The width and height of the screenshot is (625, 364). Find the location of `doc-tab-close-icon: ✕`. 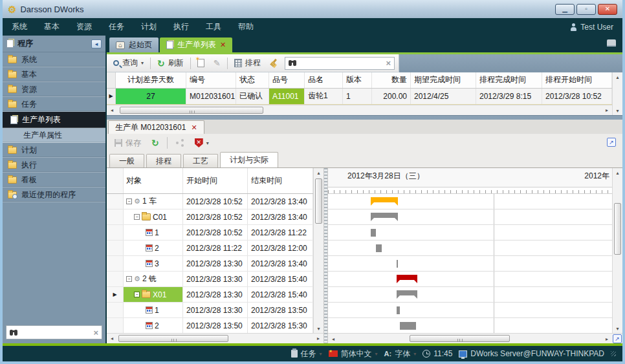

doc-tab-close-icon: ✕ is located at coordinates (194, 128).